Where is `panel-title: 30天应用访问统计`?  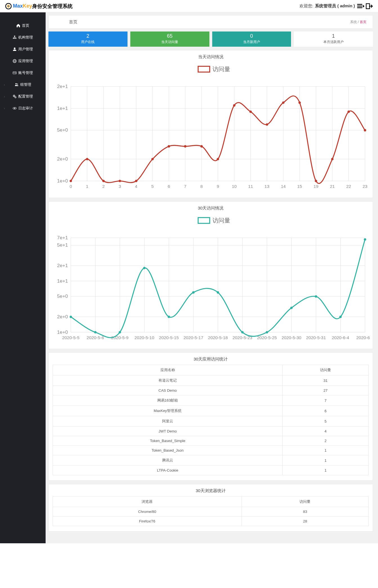 panel-title: 30天应用访问统计 is located at coordinates (211, 360).